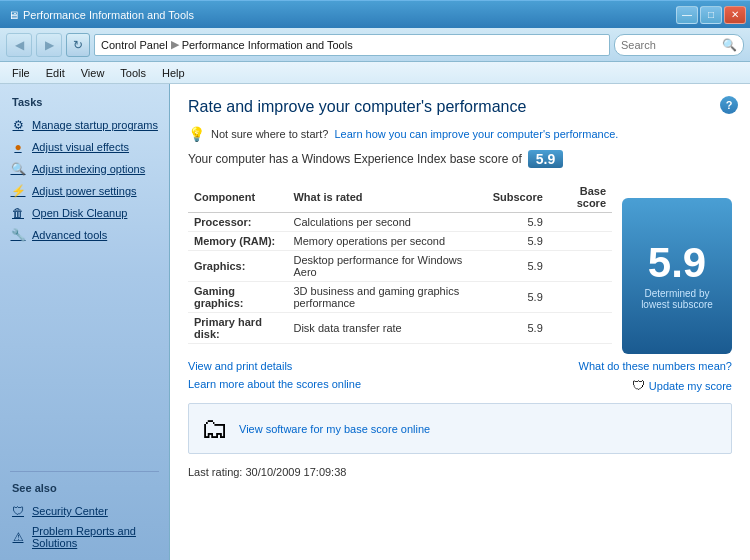  I want to click on maximize-button: □, so click(711, 15).